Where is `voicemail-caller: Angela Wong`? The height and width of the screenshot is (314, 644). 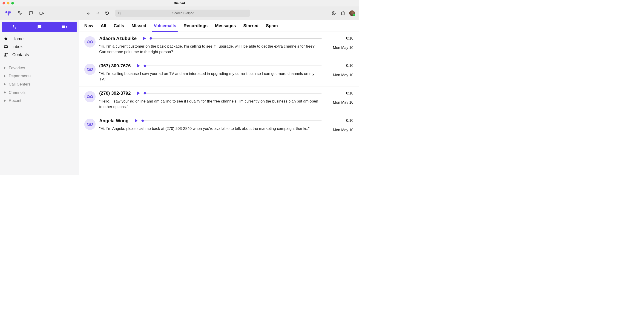 voicemail-caller: Angela Wong is located at coordinates (114, 120).